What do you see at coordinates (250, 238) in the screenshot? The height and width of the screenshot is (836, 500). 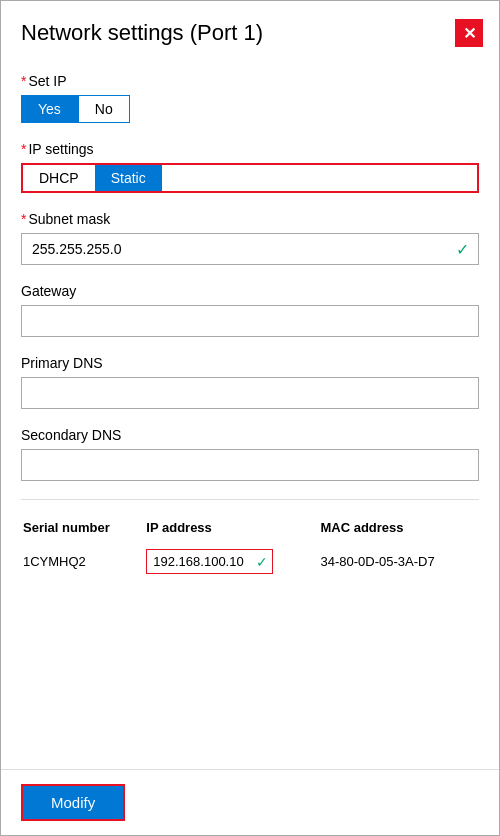 I see `subnet-mask-group: *Subnet mask ✓` at bounding box center [250, 238].